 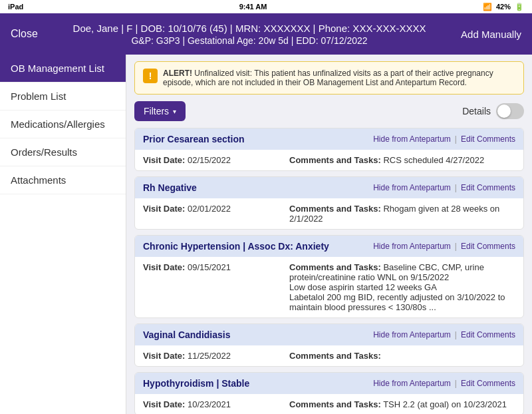 What do you see at coordinates (63, 69) in the screenshot?
I see `sidebar-item-ob-management: OB Management List` at bounding box center [63, 69].